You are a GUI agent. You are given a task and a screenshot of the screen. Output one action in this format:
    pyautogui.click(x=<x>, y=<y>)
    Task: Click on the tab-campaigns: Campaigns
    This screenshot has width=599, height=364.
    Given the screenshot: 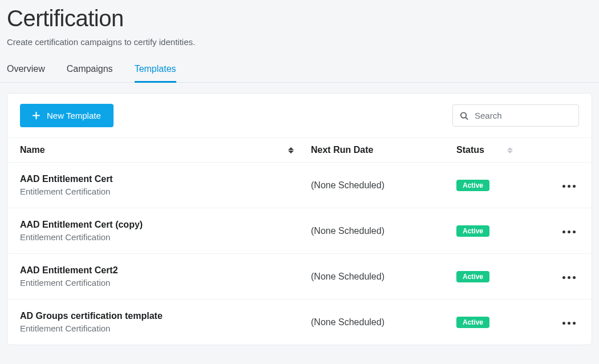 What is the action you would take?
    pyautogui.click(x=90, y=73)
    